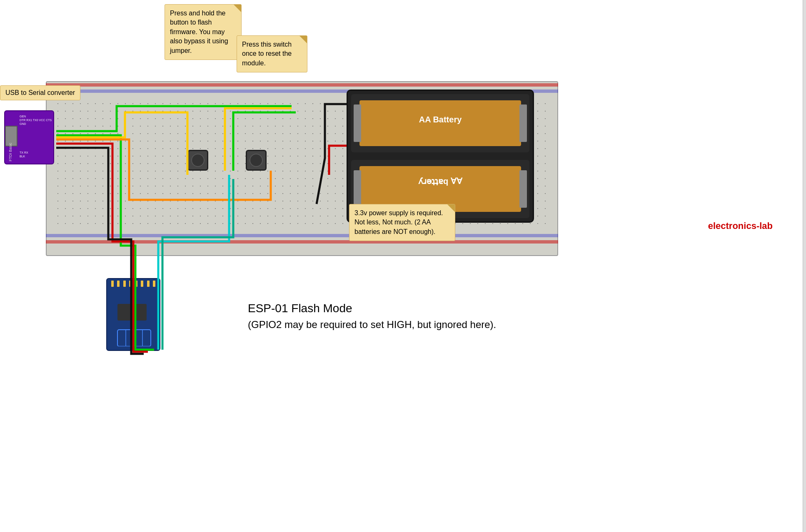  Describe the element at coordinates (29, 137) in the screenshot. I see `ftdi-module: GEN DTR RX1 TX0 VCC CTS GND TX RX BLK FT…` at that location.